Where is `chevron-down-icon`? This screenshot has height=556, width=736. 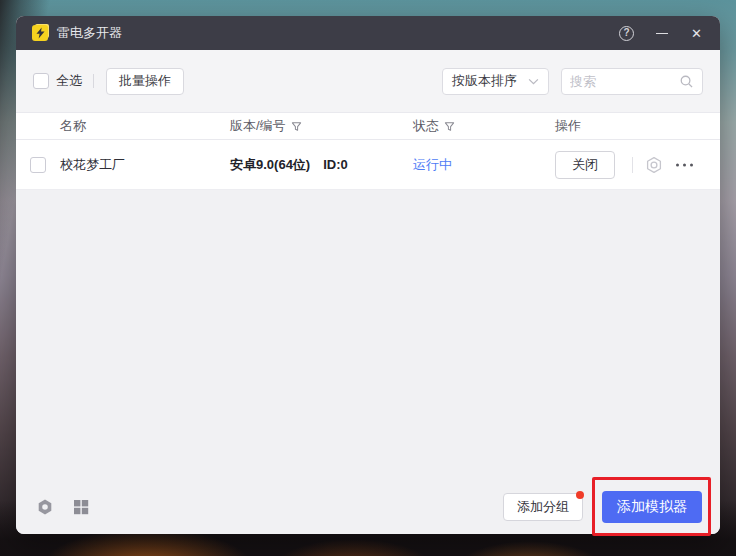
chevron-down-icon is located at coordinates (534, 82).